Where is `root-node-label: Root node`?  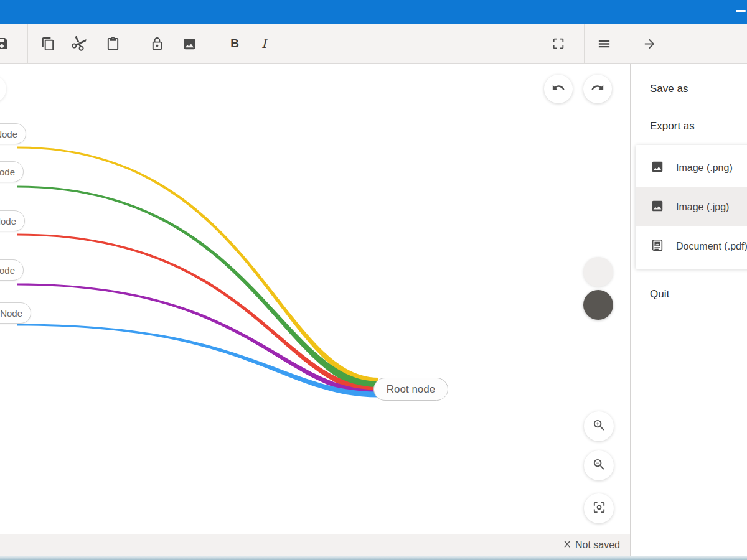
root-node-label: Root node is located at coordinates (411, 390).